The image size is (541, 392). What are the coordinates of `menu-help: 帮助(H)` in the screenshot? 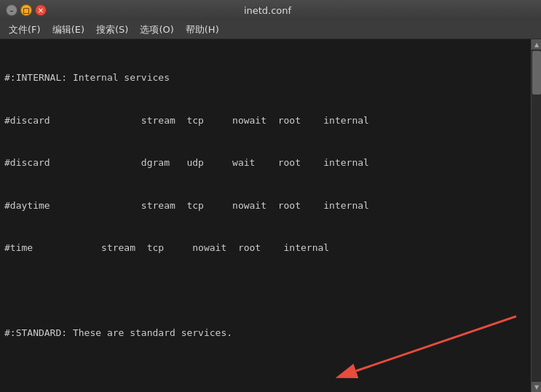 It's located at (202, 30).